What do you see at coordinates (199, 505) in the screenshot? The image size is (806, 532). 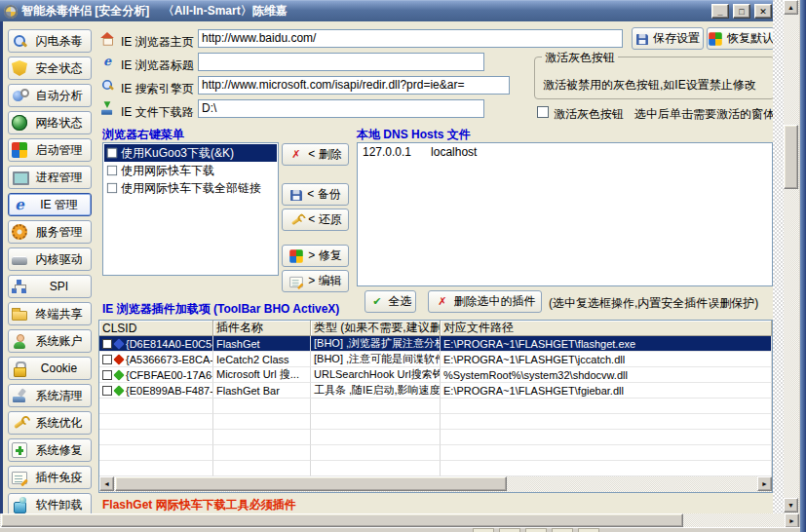 I see `footer-warning-note: FlashGet 网际快车下载工具必须插件` at bounding box center [199, 505].